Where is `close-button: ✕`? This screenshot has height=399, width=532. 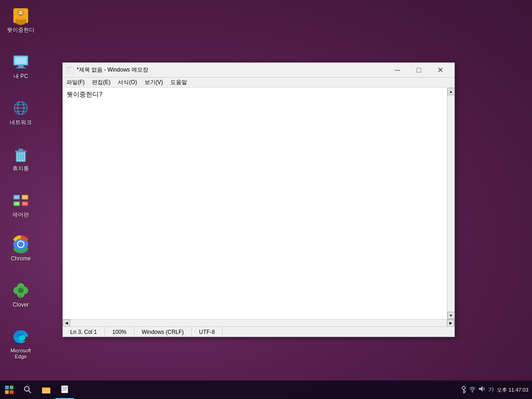
close-button: ✕ is located at coordinates (440, 70).